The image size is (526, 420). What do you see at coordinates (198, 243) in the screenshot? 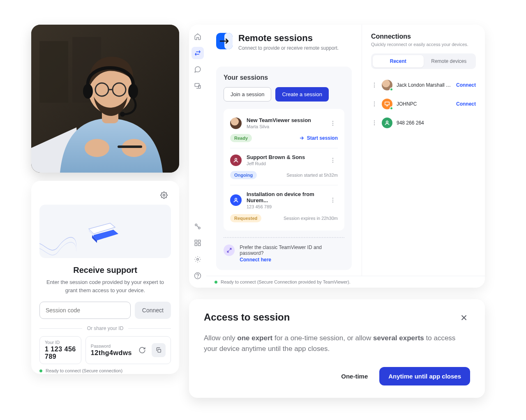
I see `grid-icon` at bounding box center [198, 243].